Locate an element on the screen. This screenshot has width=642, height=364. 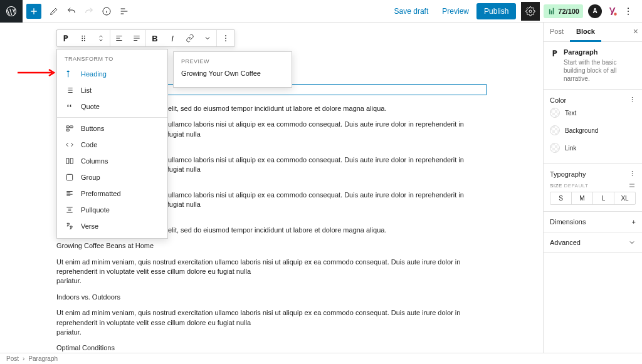
breadcrumb: Post › Paragraph is located at coordinates (321, 358).